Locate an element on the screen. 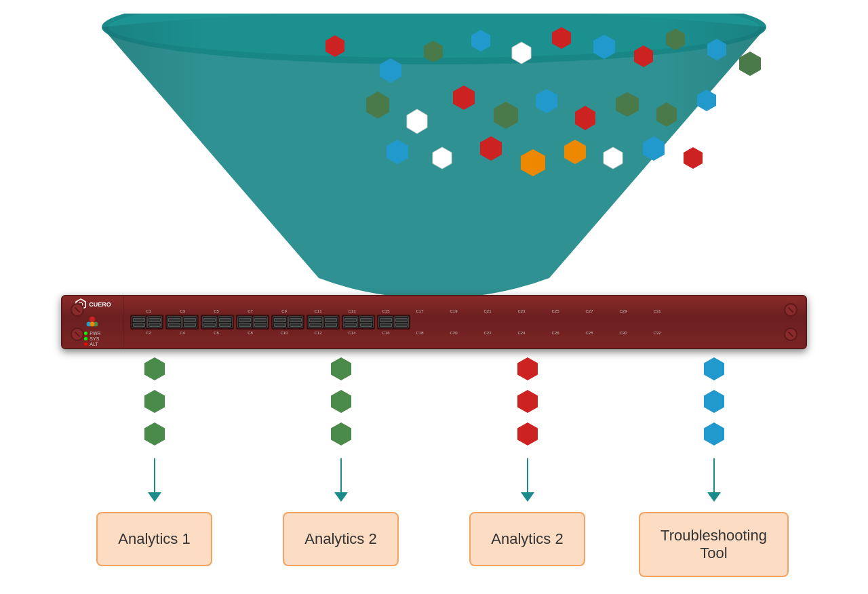 This screenshot has height=594, width=868. port-labels-bottom: C2C4C6C8C10C12C14C16C18C20C22C24C26C28C3… is located at coordinates (465, 333).